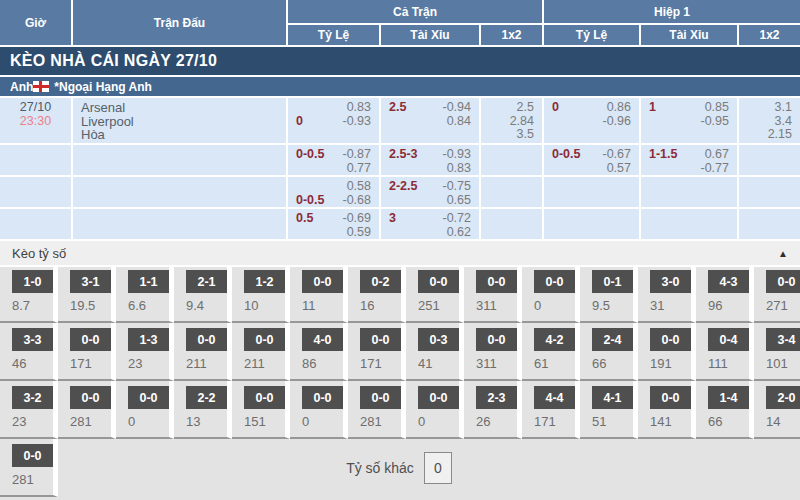 Image resolution: width=800 pixels, height=500 pixels. Describe the element at coordinates (430, 160) in the screenshot. I see `odds-cell-overunder-fulltime: 2.5-3-0.930.83` at that location.